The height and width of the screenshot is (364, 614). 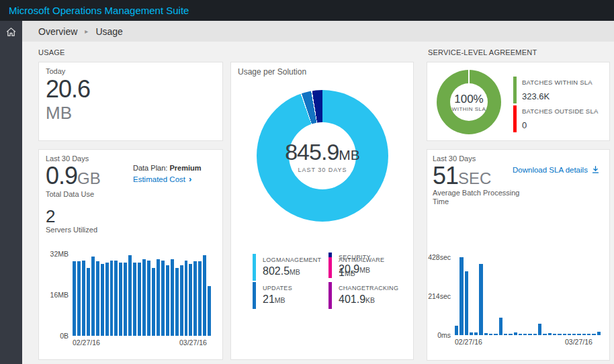 What do you see at coordinates (357, 300) in the screenshot?
I see `legend-value-changetracking: 401.9KB` at bounding box center [357, 300].